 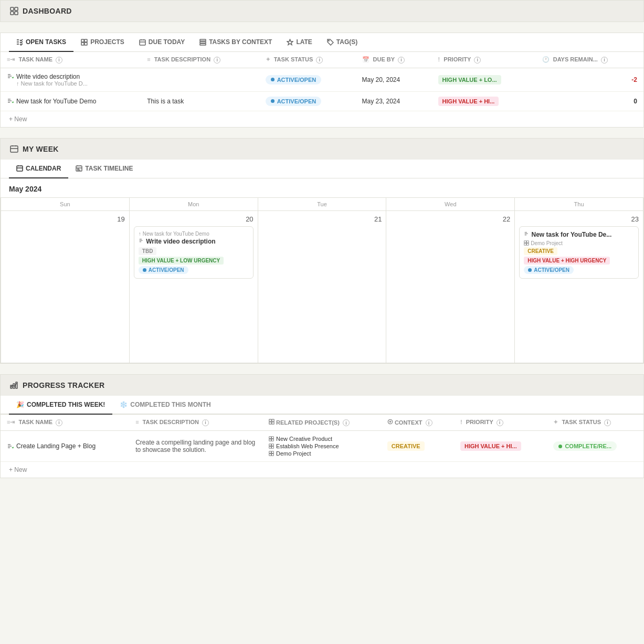 What do you see at coordinates (65, 219) in the screenshot?
I see `cal-day-19: 19` at bounding box center [65, 219].